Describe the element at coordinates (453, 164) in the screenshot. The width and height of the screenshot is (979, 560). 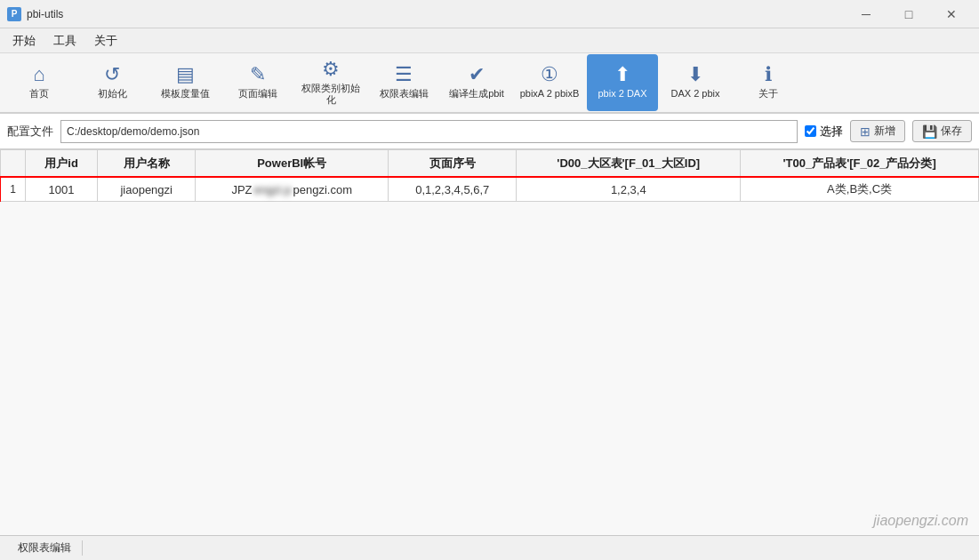
I see `col-header-3: 页面序号` at that location.